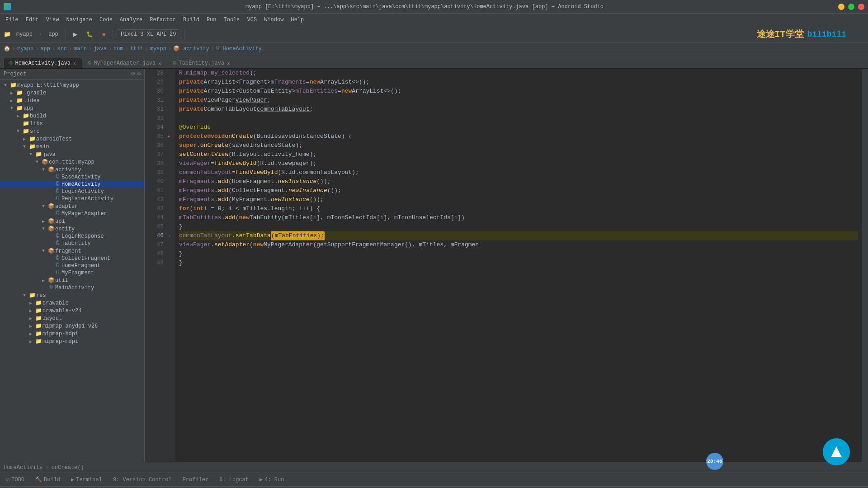 This screenshot has height=488, width=868. I want to click on project-title: Project, so click(15, 74).